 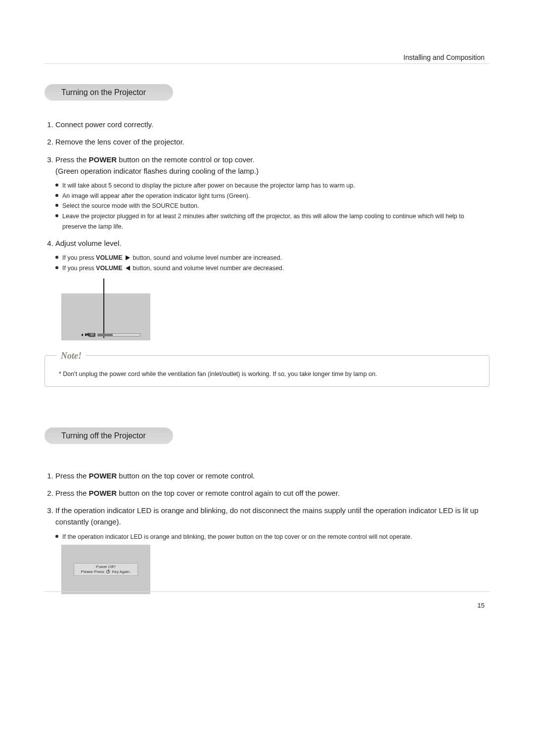 What do you see at coordinates (272, 171) in the screenshot?
I see `step-3-after: (Green operation indicator flashes durin…` at bounding box center [272, 171].